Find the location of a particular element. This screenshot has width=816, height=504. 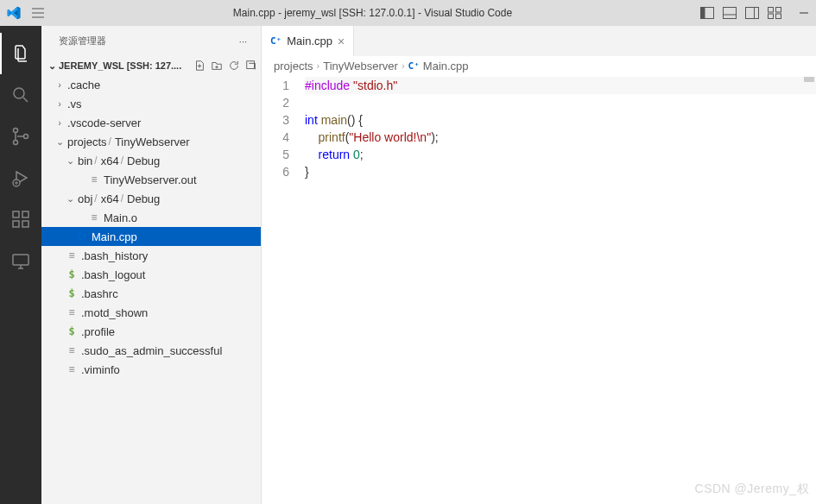

tab-main-cpp: C⁺ Main.cpp × is located at coordinates (307, 41).